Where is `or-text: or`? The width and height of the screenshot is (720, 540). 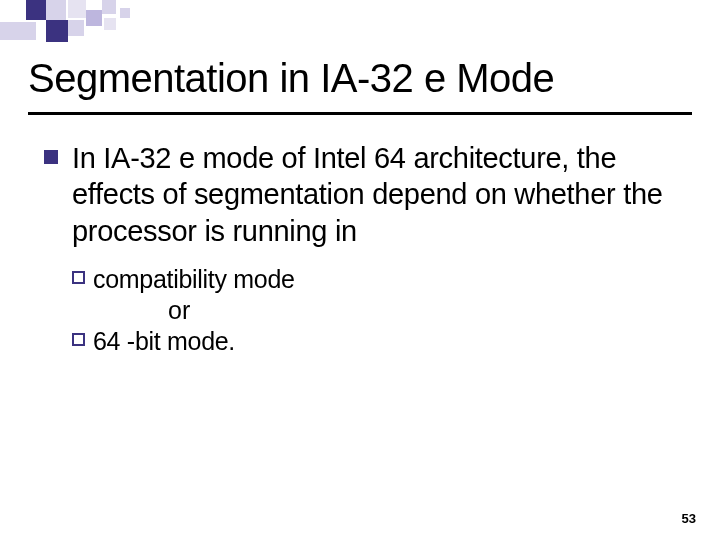 or-text: or is located at coordinates (426, 310).